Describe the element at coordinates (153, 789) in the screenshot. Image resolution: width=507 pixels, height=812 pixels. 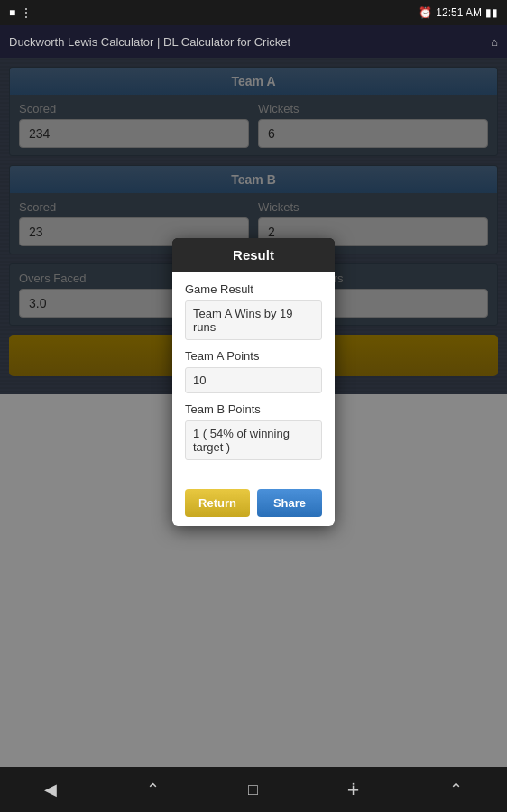
I see `home-nav-icon: ⌃` at that location.